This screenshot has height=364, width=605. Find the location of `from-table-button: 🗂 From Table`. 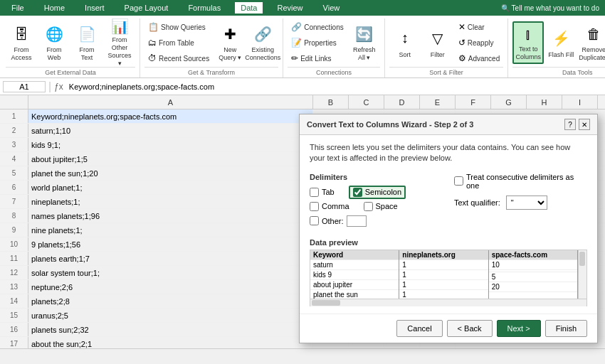

from-table-button: 🗂 From Table is located at coordinates (179, 43).